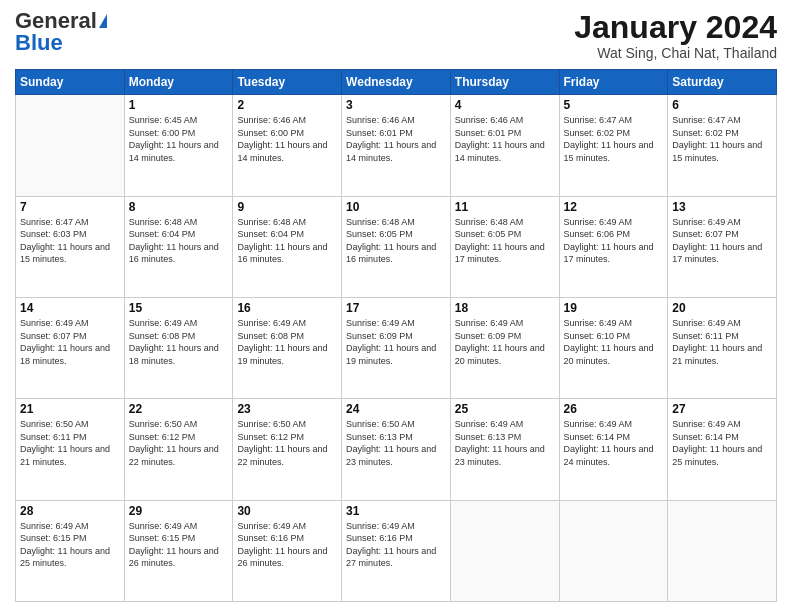  I want to click on calendar-cell: 15 Sunrise: 6:49 AM Sunset: 6:08 PM Dayl…, so click(178, 348).